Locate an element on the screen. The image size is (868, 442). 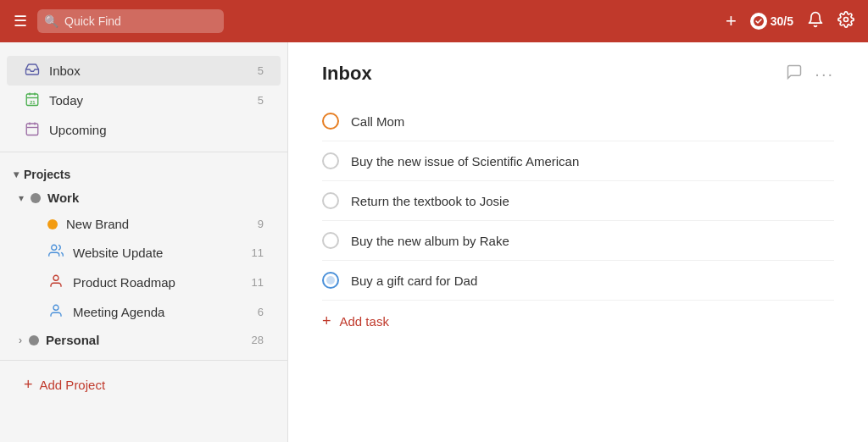
personal-chevron-icon: › is located at coordinates (20, 340).